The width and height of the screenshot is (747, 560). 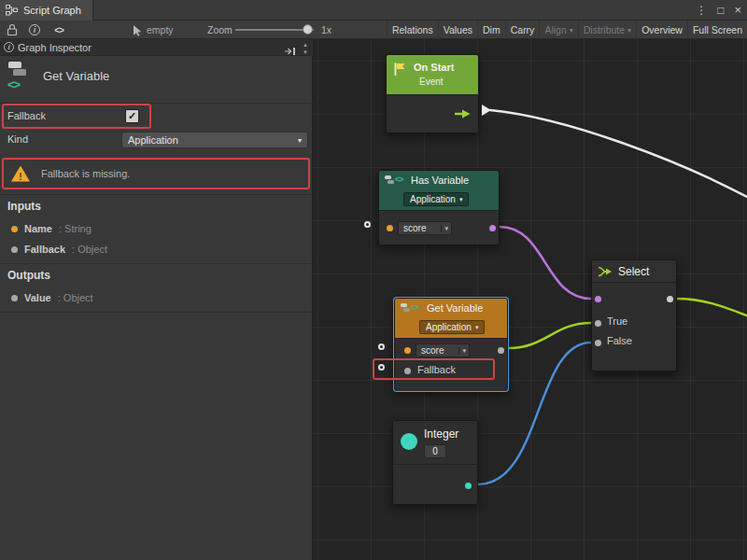 I want to click on inspect-button: i, so click(x=35, y=30).